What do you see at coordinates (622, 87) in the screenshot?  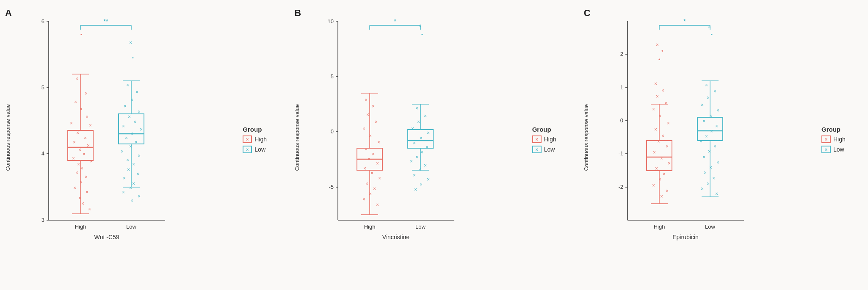 I see `svg-text: 1` at bounding box center [622, 87].